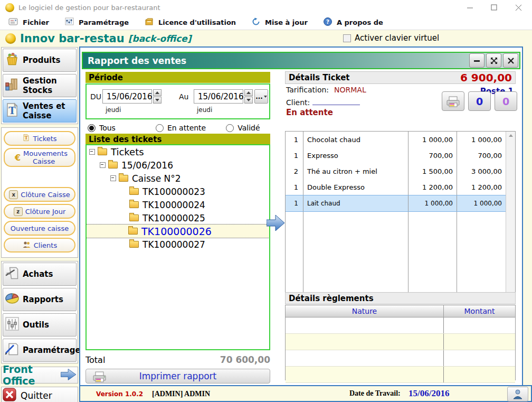 The height and width of the screenshot is (402, 532). I want to click on tree-node-caisse: Caisse N°2, so click(178, 179).